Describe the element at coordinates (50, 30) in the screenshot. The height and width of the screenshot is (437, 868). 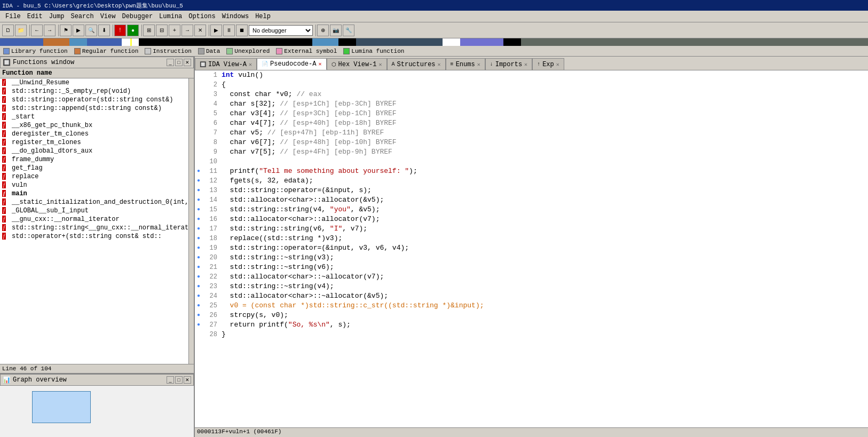
I see `fwd-button: →` at that location.